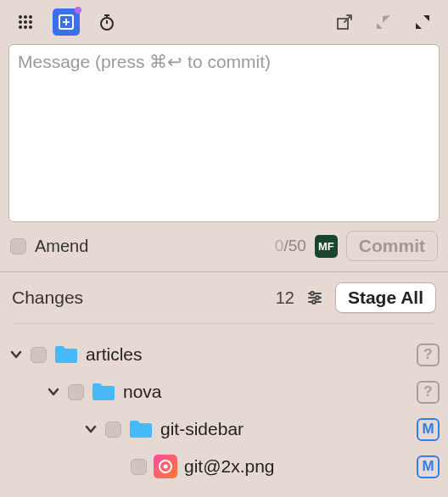  Describe the element at coordinates (224, 392) in the screenshot. I see `tree-row-folder: nova ?` at that location.